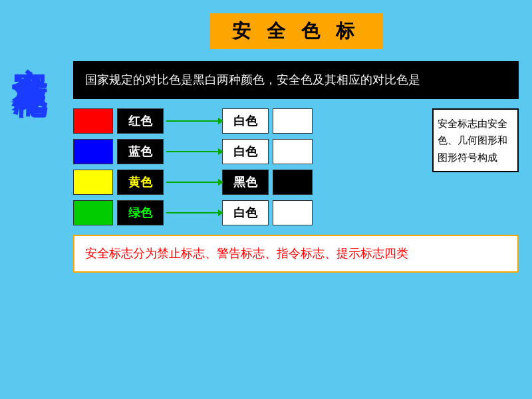 Image resolution: width=532 pixels, height=399 pixels. Describe the element at coordinates (475, 141) in the screenshot. I see `side-note: 安全标志由安全色、几何图形和图形符号构成` at that location.